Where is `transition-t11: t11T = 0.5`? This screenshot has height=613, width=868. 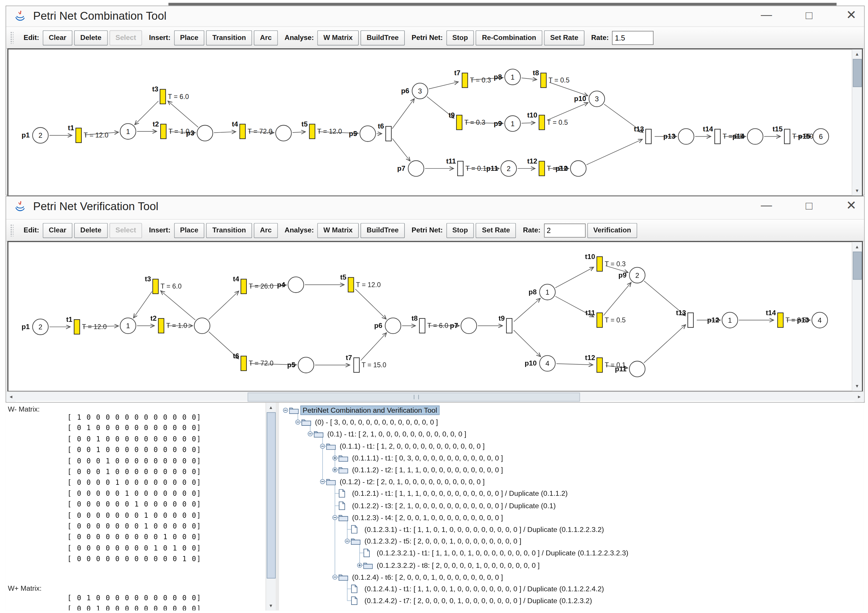 transition-t11: t11T = 0.5 is located at coordinates (606, 318).